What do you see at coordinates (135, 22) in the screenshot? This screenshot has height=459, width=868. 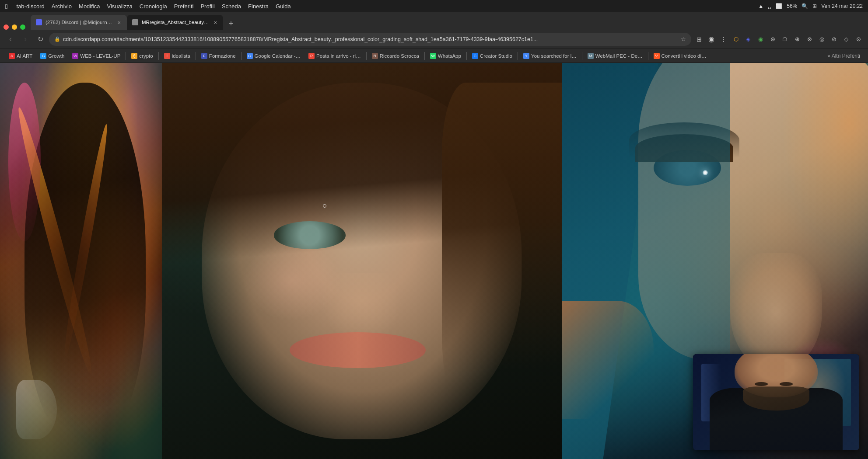 I see `tab-midjourney-favicon` at bounding box center [135, 22].